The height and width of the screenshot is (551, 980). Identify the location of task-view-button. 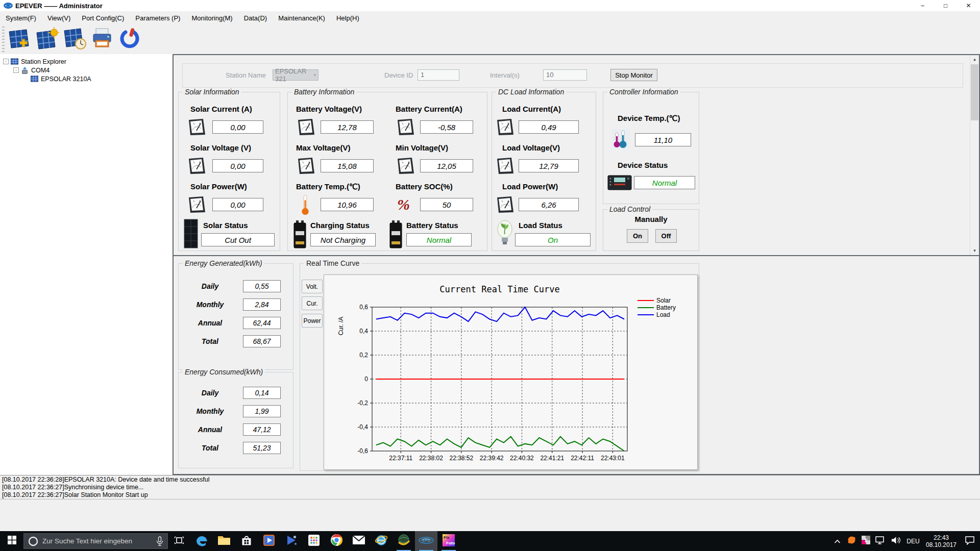
(179, 541).